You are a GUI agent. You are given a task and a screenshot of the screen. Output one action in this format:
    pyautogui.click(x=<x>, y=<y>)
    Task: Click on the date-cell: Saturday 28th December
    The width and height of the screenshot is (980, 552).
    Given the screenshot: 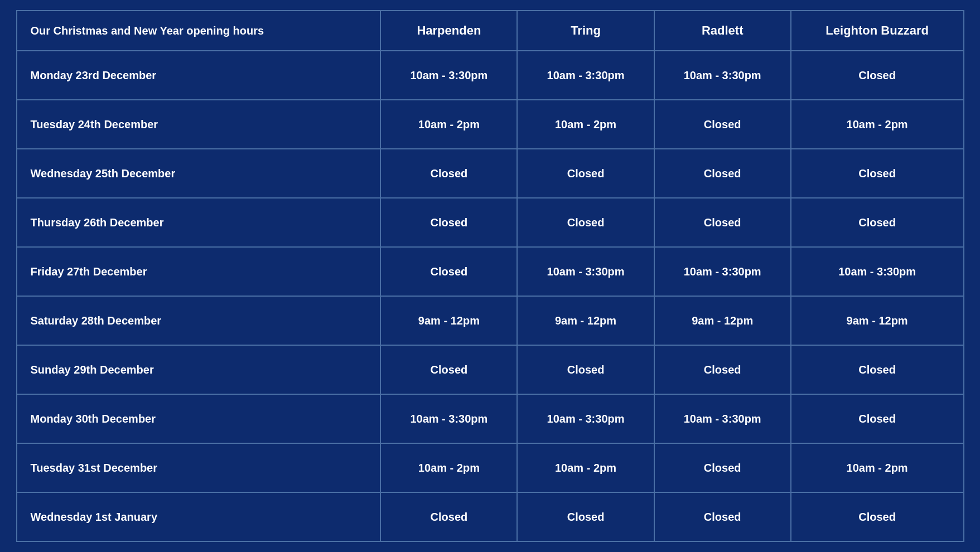 What is the action you would take?
    pyautogui.click(x=199, y=321)
    